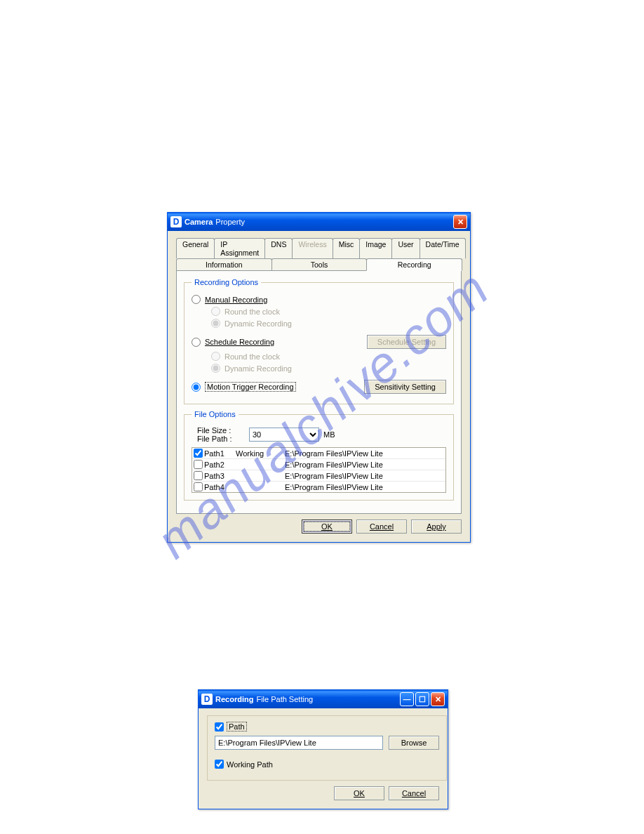 The height and width of the screenshot is (834, 644). I want to click on motion-trigger-label: Motion Trigger Recording, so click(250, 387).